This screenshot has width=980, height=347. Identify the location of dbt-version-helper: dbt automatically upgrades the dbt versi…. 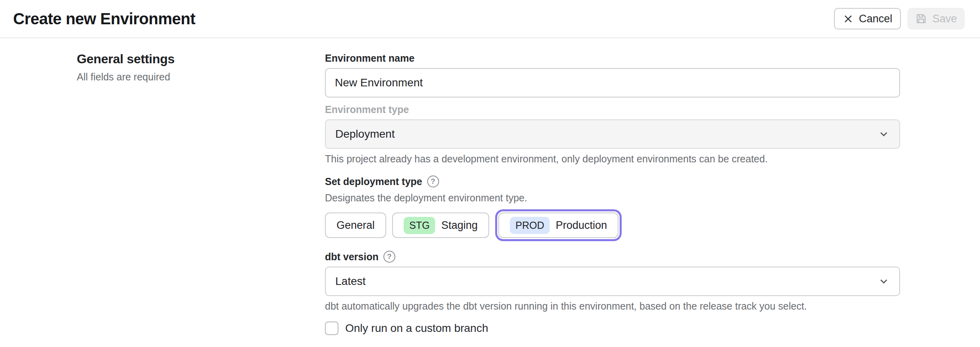
(612, 306).